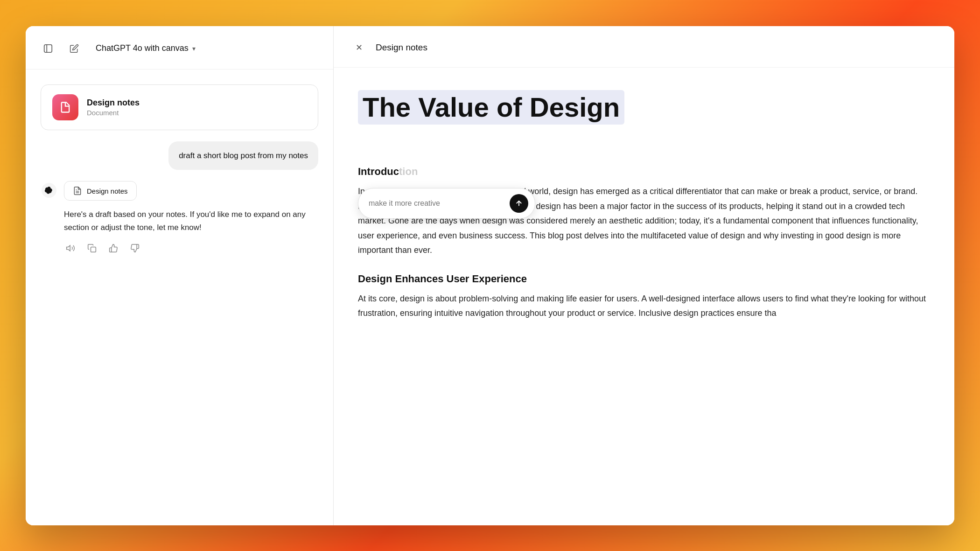  I want to click on chevron-down-icon: ▾, so click(194, 49).